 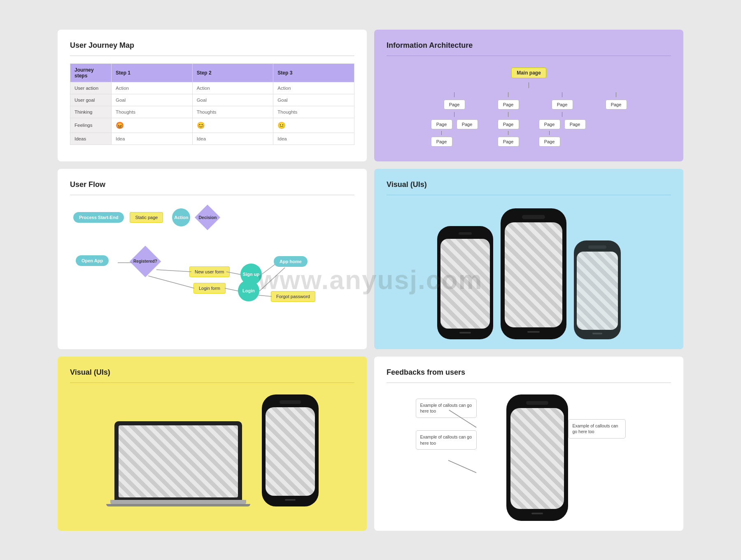 I want to click on row-thinking: Thinking, so click(x=91, y=112).